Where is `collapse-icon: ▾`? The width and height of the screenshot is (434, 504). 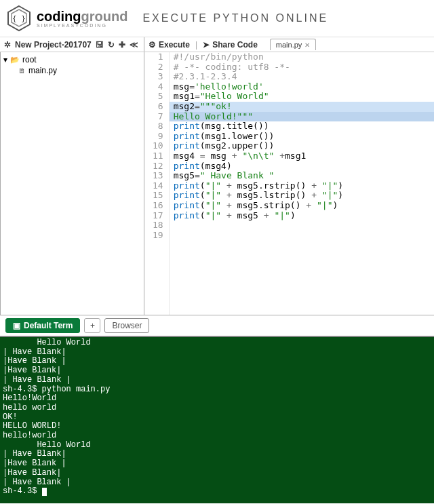
collapse-icon: ▾ is located at coordinates (5, 60).